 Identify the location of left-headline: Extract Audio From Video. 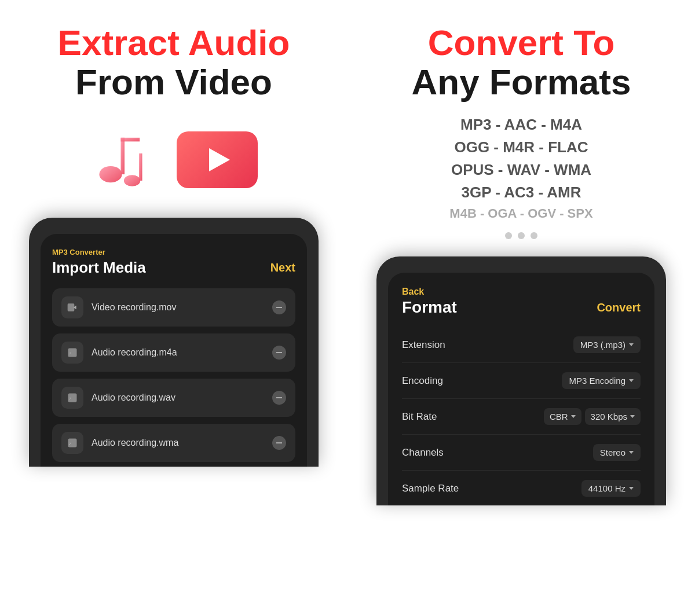
(174, 63).